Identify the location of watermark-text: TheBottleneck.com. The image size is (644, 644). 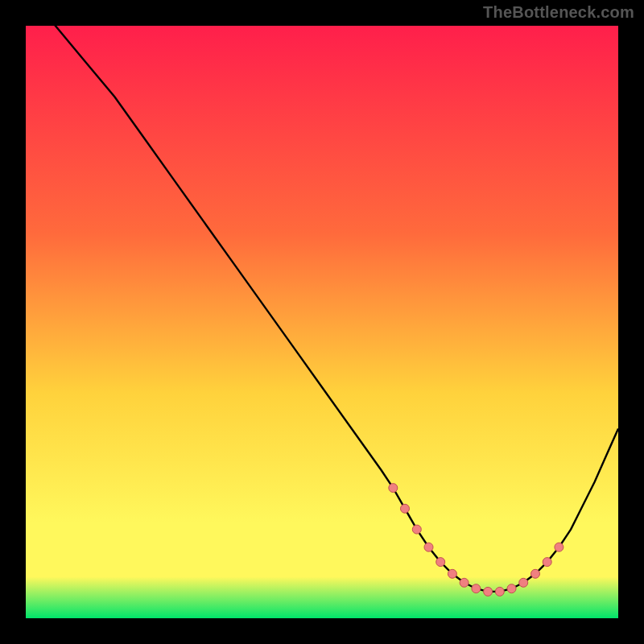
(559, 13).